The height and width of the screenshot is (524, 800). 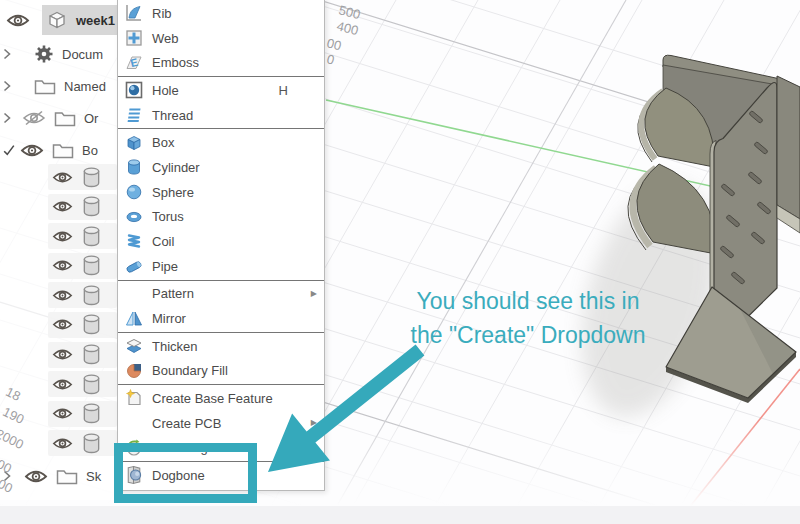 What do you see at coordinates (221, 448) in the screenshot?
I see `menu-item-joint-origin: Joint Origin` at bounding box center [221, 448].